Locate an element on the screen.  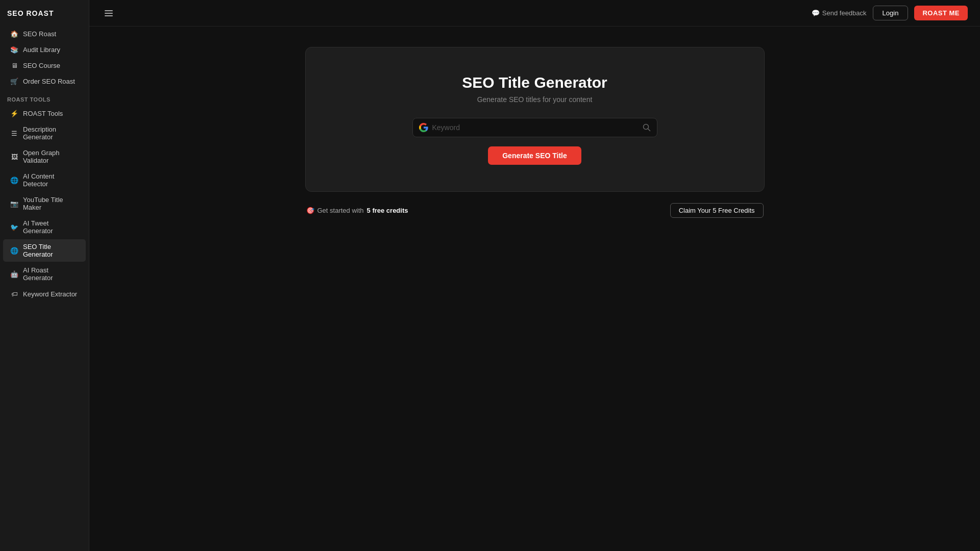
sidebar-item-label: Description Generator is located at coordinates (51, 133).